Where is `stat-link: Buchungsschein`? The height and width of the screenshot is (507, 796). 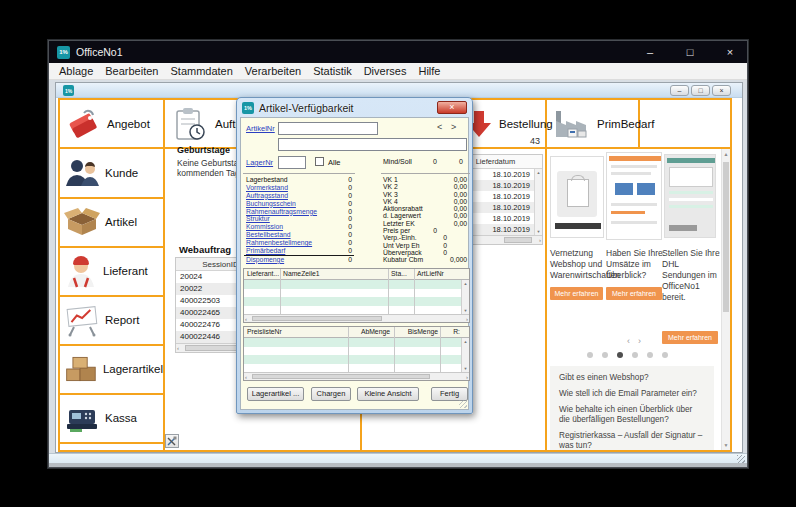 stat-link: Buchungsschein is located at coordinates (271, 204).